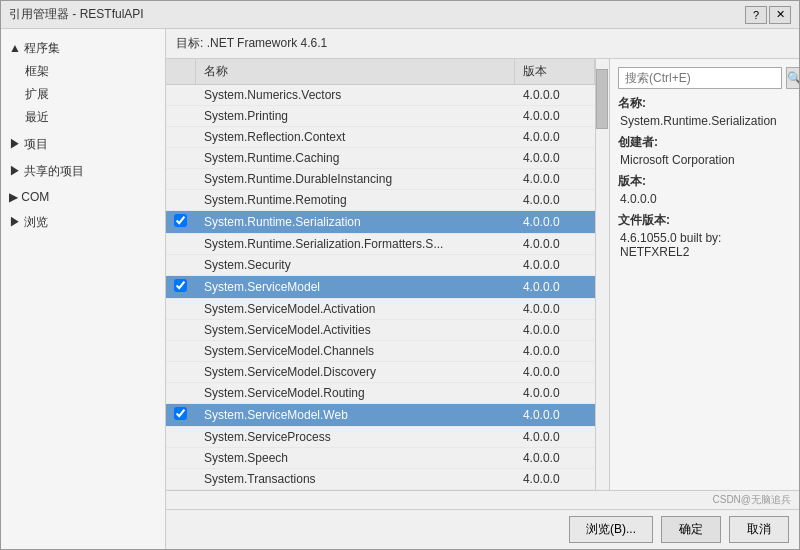 Image resolution: width=800 pixels, height=550 pixels. I want to click on row-name: System.ServiceModel.Web, so click(356, 416).